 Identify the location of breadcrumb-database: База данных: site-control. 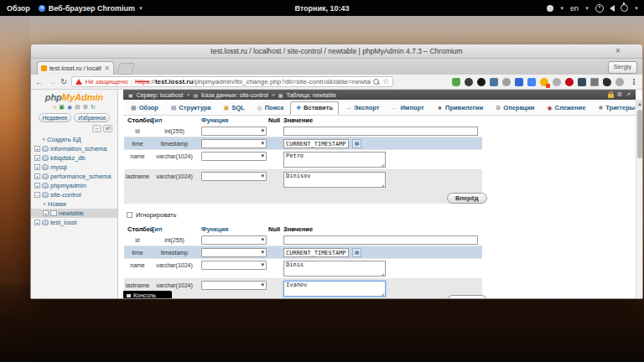
(235, 96).